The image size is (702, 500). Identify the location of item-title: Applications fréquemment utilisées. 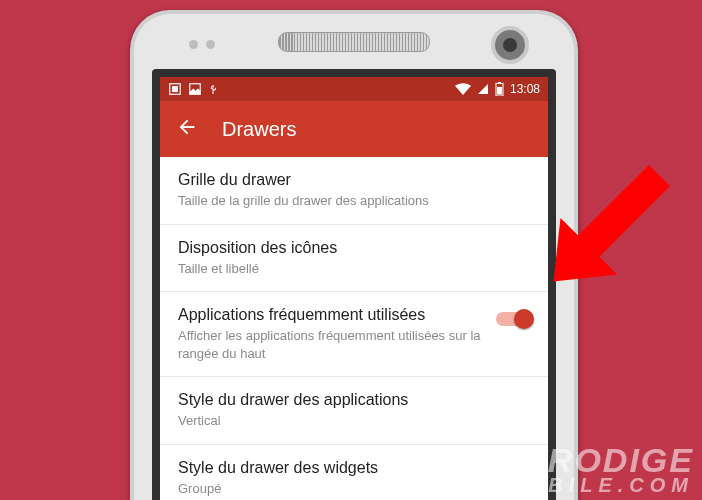
(333, 315).